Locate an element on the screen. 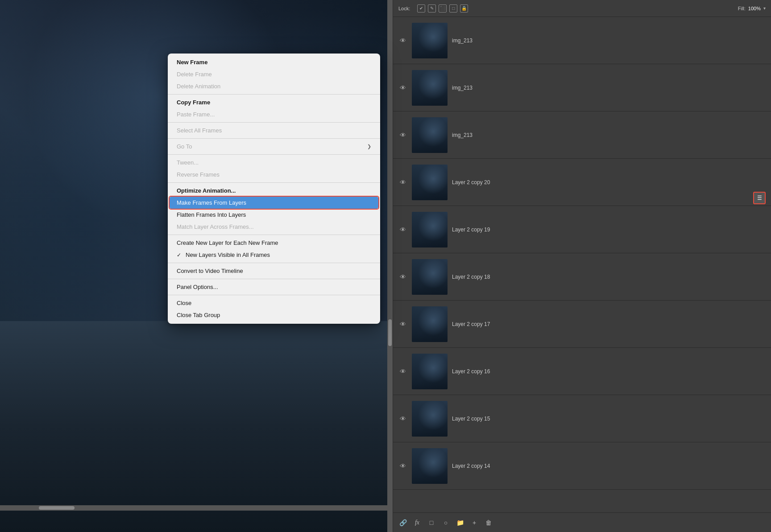  menu-item-delete-frame: Delete Frame is located at coordinates (274, 74).